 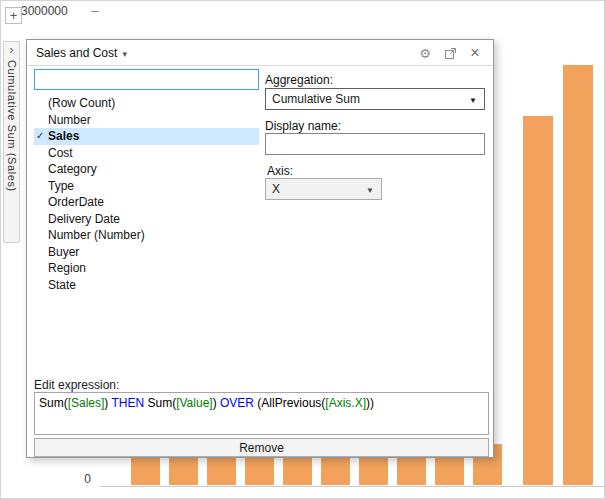 I want to click on expression-token: [Axis.X], so click(x=346, y=403).